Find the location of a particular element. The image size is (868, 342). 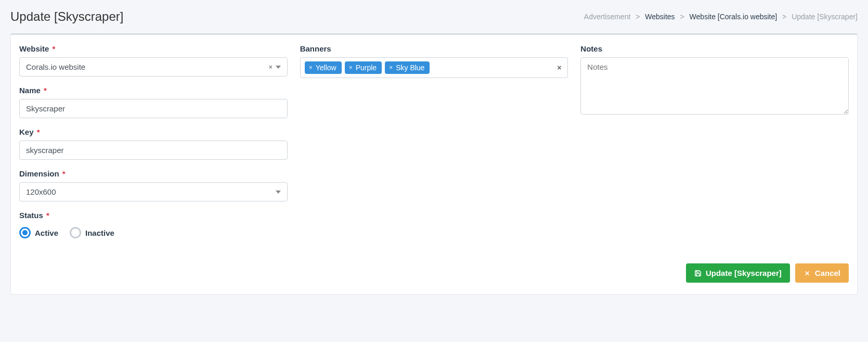

website-select-value: Corals.io website is located at coordinates (56, 67).